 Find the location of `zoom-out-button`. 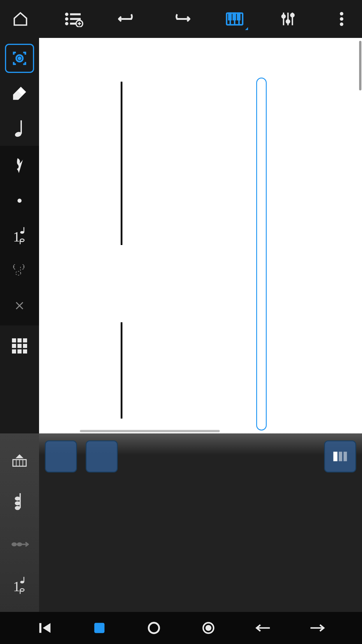

zoom-out-button is located at coordinates (61, 456).